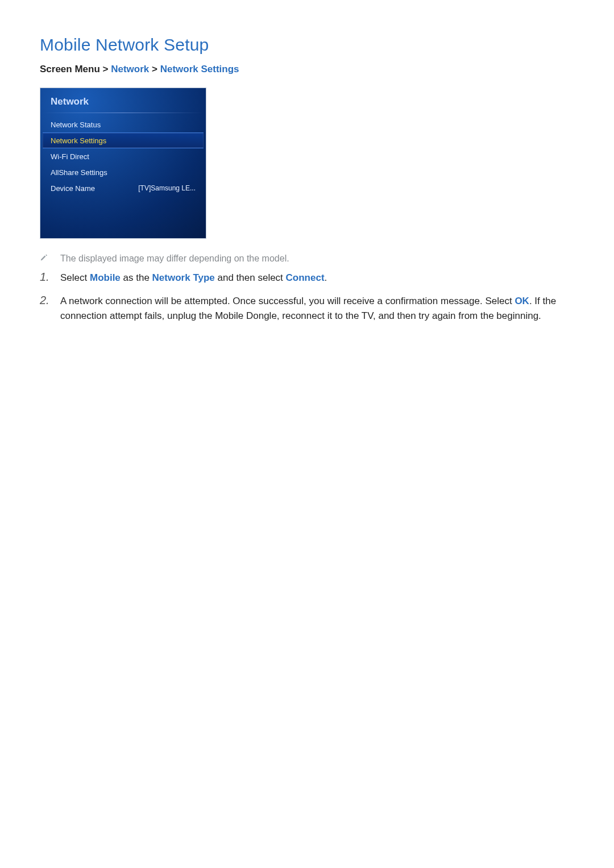 This screenshot has width=614, height=868. I want to click on step-marker: 1., so click(44, 277).